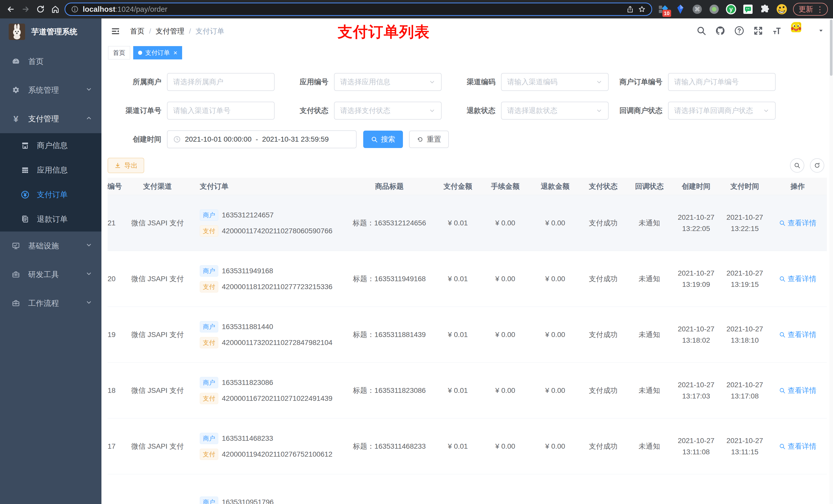 This screenshot has height=504, width=833. Describe the element at coordinates (748, 9) in the screenshot. I see `extension-icon-chat` at that location.